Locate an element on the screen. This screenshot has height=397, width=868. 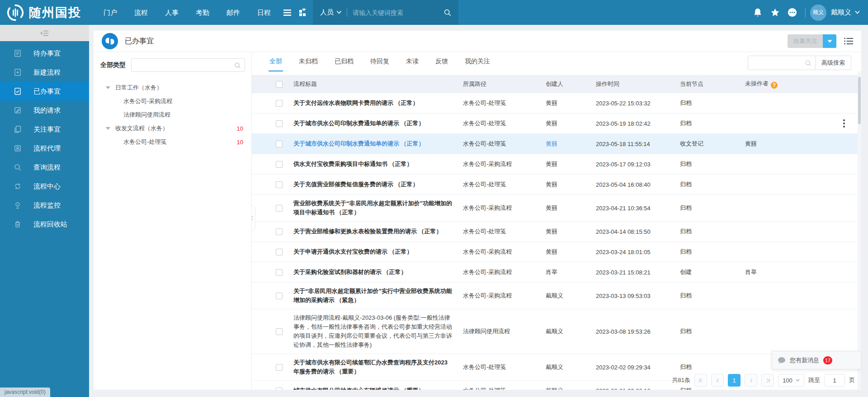
table-row: 关于“非居民用水超定额累计加价”实行中营业部收费系统功能增加的采购请示 （紧急）… is located at coordinates (557, 296).